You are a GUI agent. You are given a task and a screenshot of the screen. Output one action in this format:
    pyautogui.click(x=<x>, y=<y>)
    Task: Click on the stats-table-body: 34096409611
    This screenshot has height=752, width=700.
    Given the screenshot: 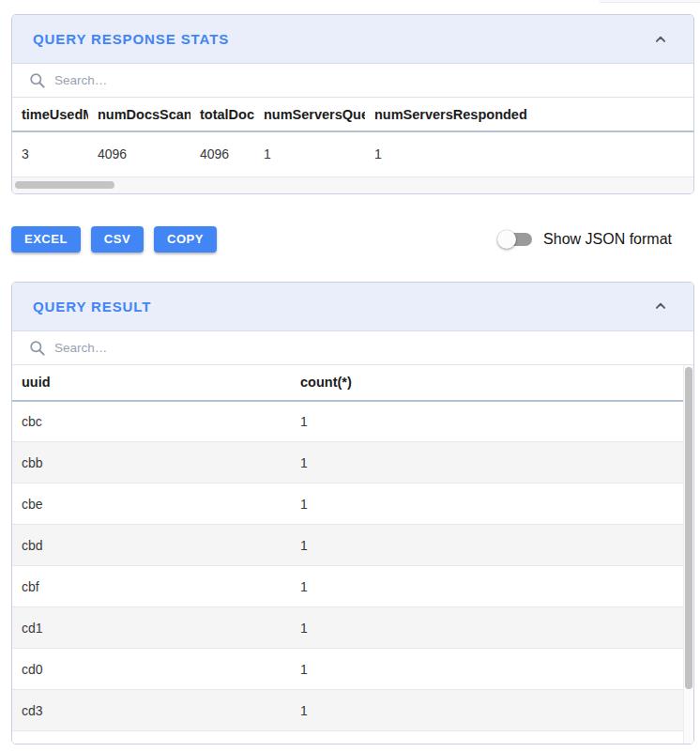 What is the action you would take?
    pyautogui.click(x=353, y=154)
    